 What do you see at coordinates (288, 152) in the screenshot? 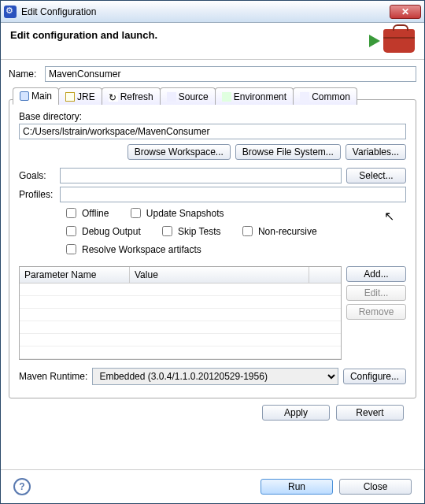
I see `browse-filesystem-button: Browse File System...` at bounding box center [288, 152].